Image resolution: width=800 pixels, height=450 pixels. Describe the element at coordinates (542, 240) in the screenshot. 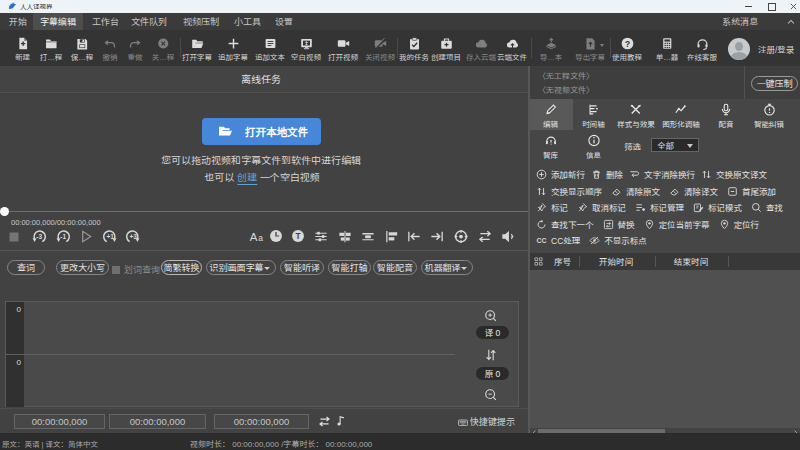

I see `svg-text: CC` at that location.